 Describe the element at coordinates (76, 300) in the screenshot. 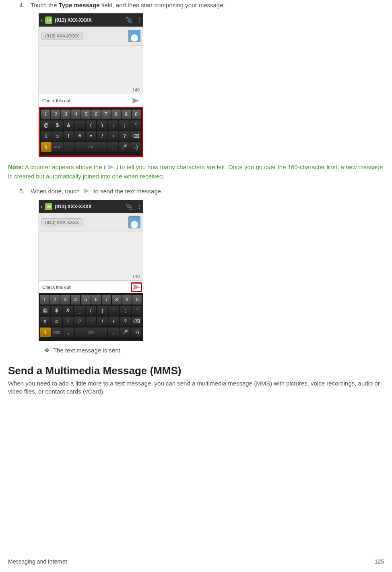

I see `key: 4` at that location.